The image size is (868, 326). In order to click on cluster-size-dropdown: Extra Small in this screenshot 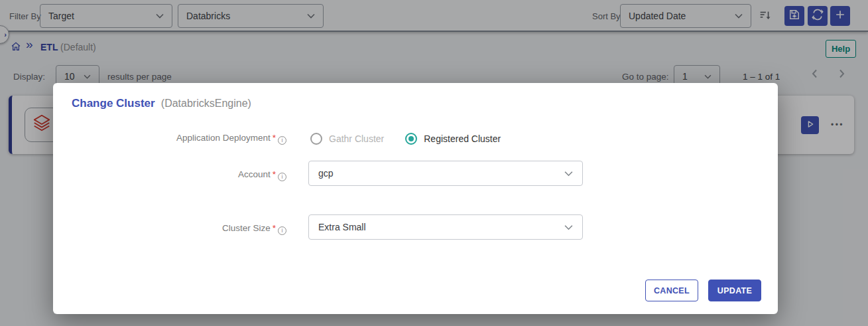, I will do `click(446, 227)`.